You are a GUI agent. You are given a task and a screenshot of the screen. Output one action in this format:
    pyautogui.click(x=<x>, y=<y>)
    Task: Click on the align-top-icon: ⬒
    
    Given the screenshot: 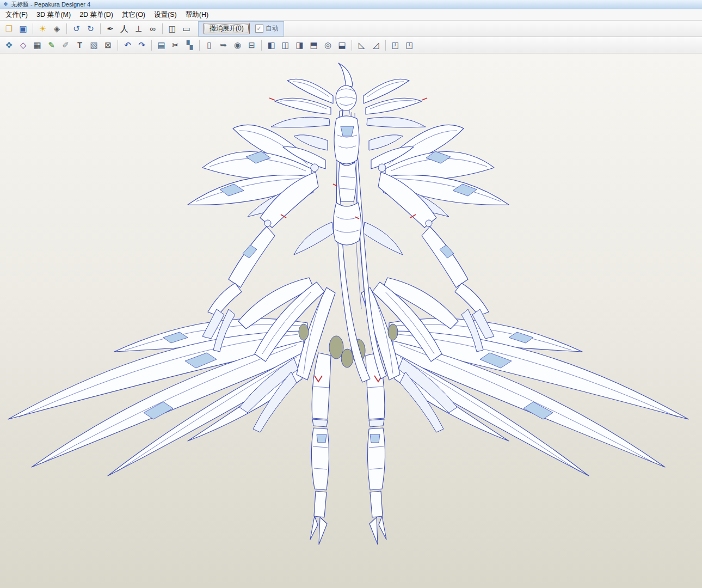 What is the action you would take?
    pyautogui.click(x=313, y=45)
    